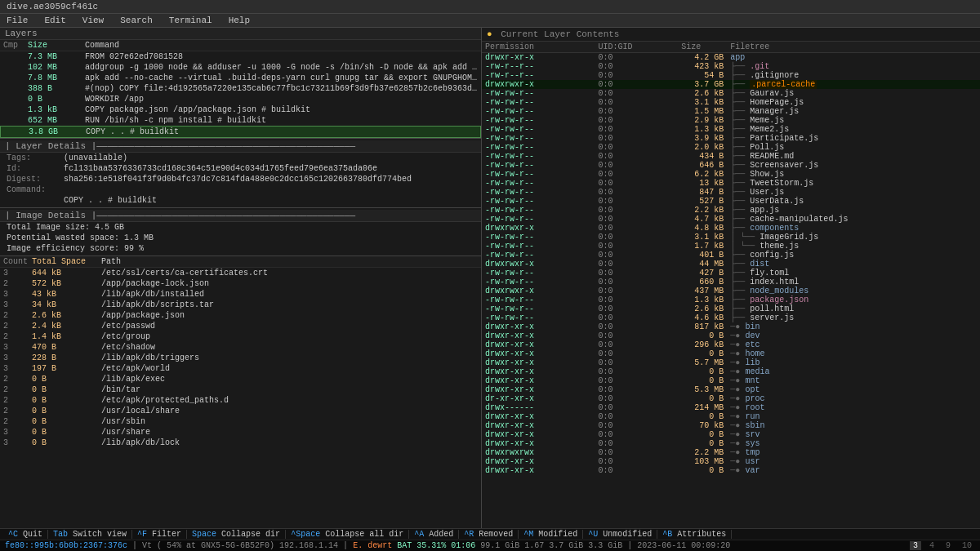  What do you see at coordinates (348, 534) in the screenshot?
I see `statusbar-item: ^Space Collapse all dir` at bounding box center [348, 534].